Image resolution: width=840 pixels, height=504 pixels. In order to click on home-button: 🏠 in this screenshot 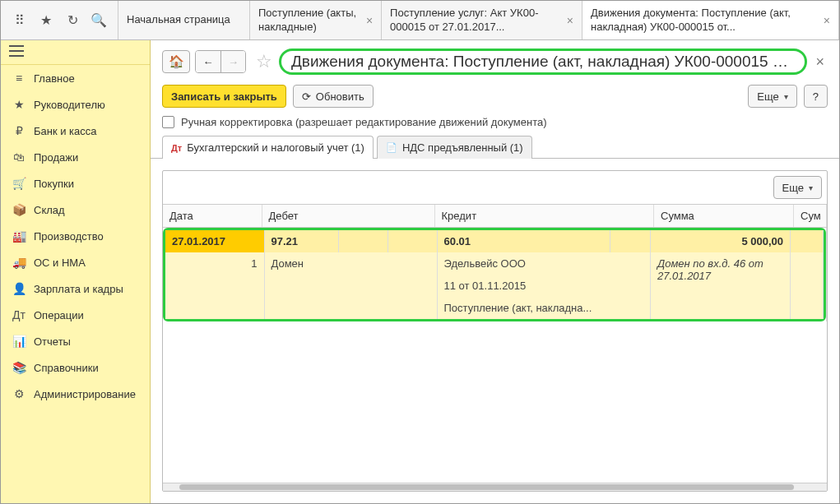, I will do `click(176, 62)`.